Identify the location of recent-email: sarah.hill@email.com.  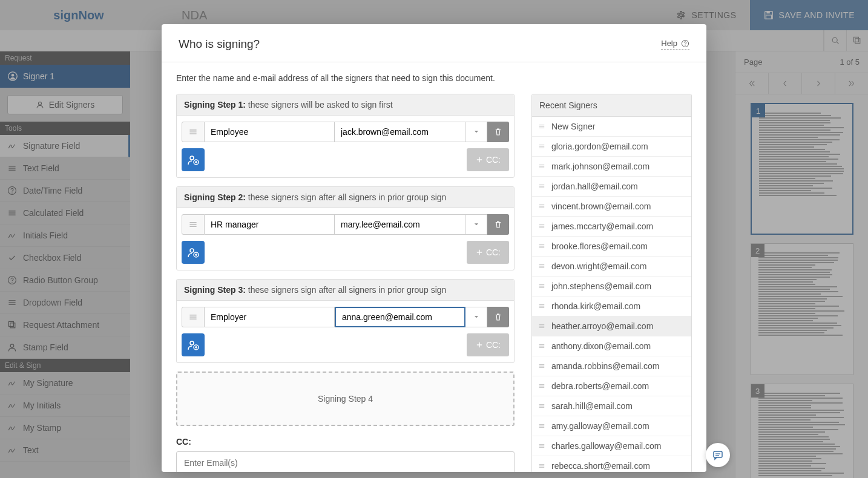
(592, 406).